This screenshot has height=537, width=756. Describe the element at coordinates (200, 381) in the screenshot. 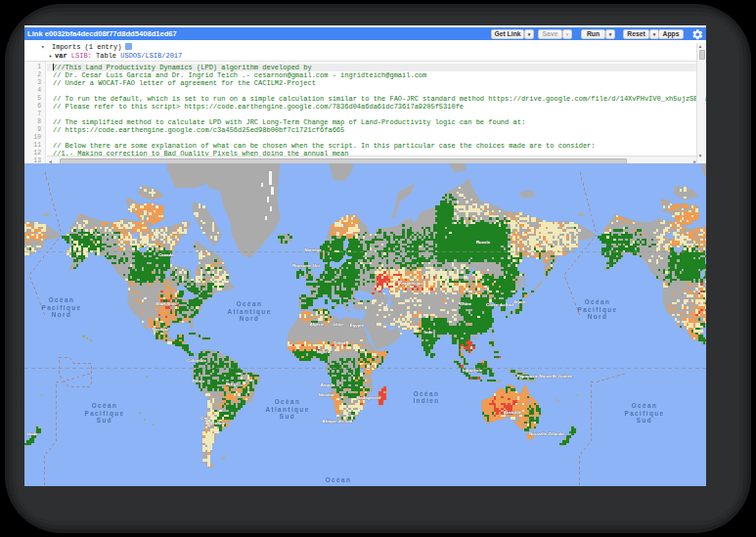

I see `svg-text: Pérou` at that location.